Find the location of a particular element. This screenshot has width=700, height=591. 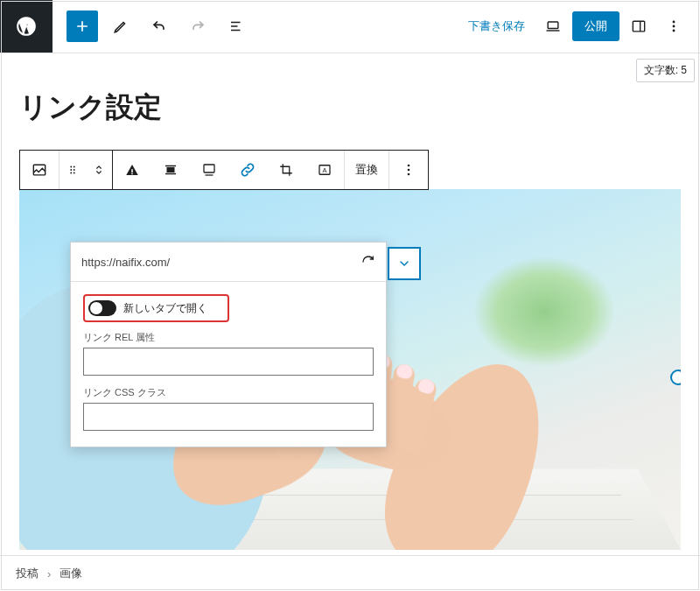

link-button is located at coordinates (248, 170).